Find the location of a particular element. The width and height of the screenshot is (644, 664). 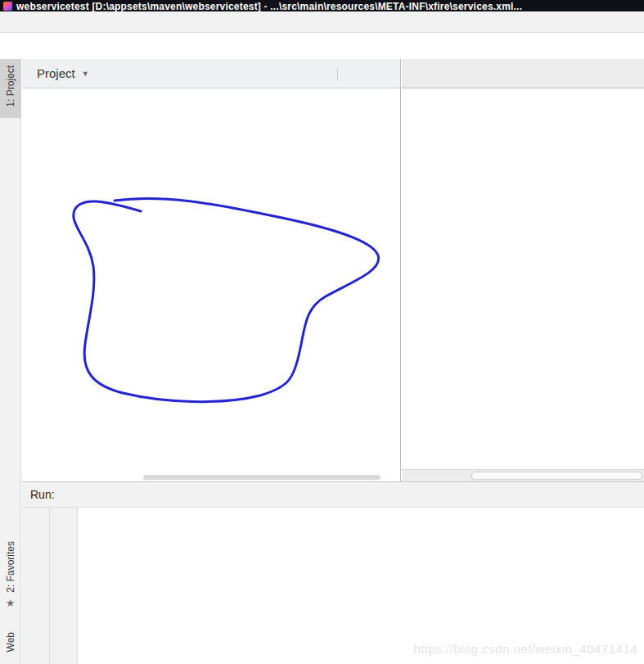

star-icon: ★ is located at coordinates (11, 603).